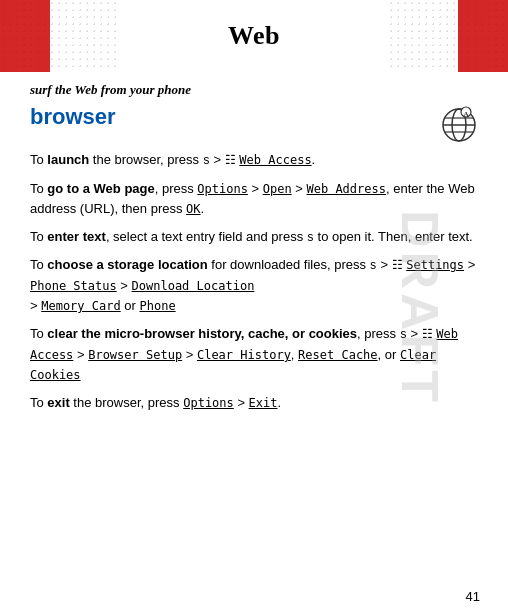 The height and width of the screenshot is (616, 508). What do you see at coordinates (254, 354) in the screenshot?
I see `para-clear: To clear the micro-browser history, cach…` at bounding box center [254, 354].